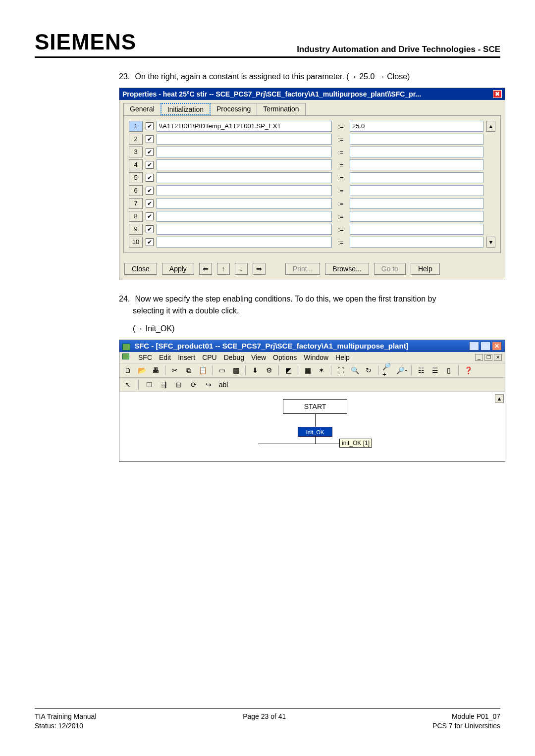 This screenshot has height=756, width=535. I want to click on right-operand-input: 25.0, so click(417, 126).